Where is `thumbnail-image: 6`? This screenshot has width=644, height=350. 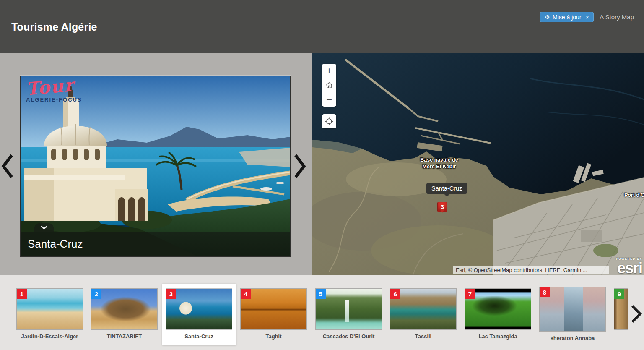
thumbnail-image: 6 is located at coordinates (423, 309).